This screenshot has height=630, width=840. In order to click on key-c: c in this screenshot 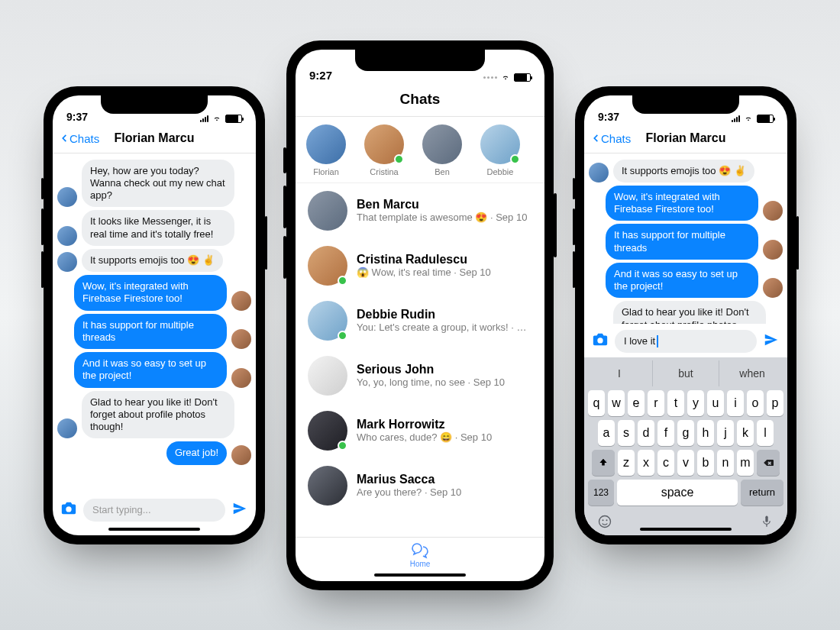, I will do `click(666, 463)`.